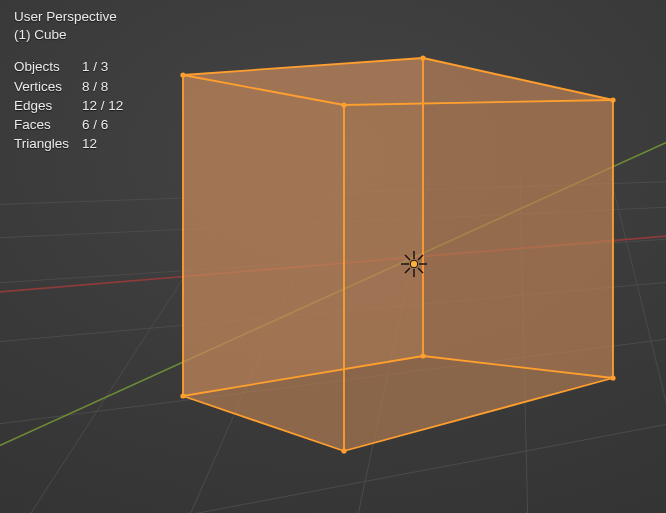  Describe the element at coordinates (102, 88) in the screenshot. I see `stat-vertices-value: 8 / 8` at that location.